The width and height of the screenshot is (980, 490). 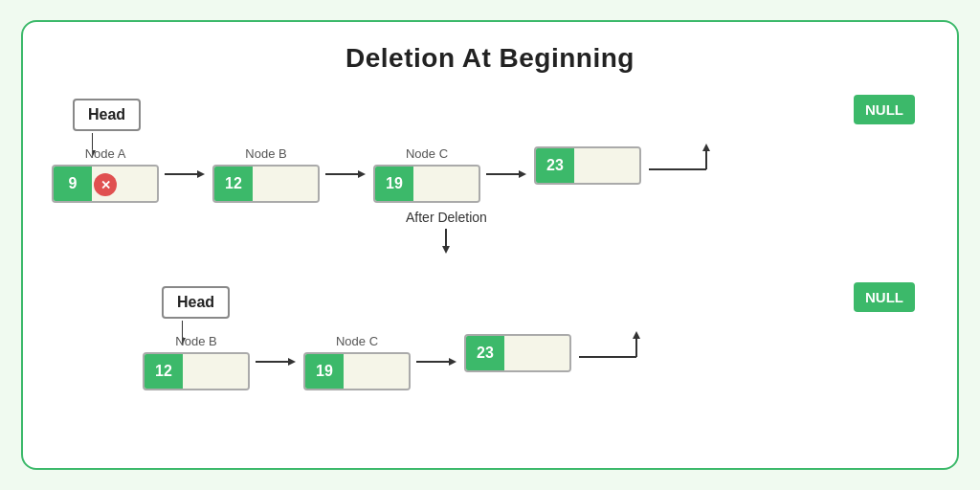 What do you see at coordinates (105, 185) in the screenshot?
I see `d1-delete-circle: ✕` at bounding box center [105, 185].